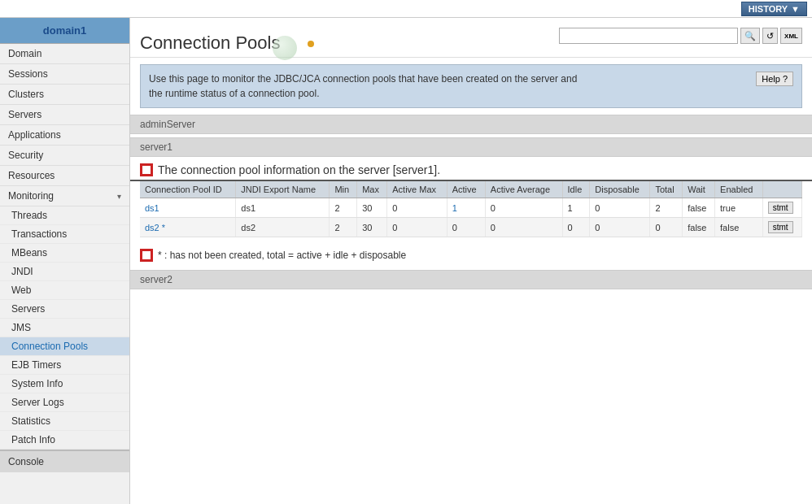  I want to click on cell-actavg-1: 0, so click(524, 208).